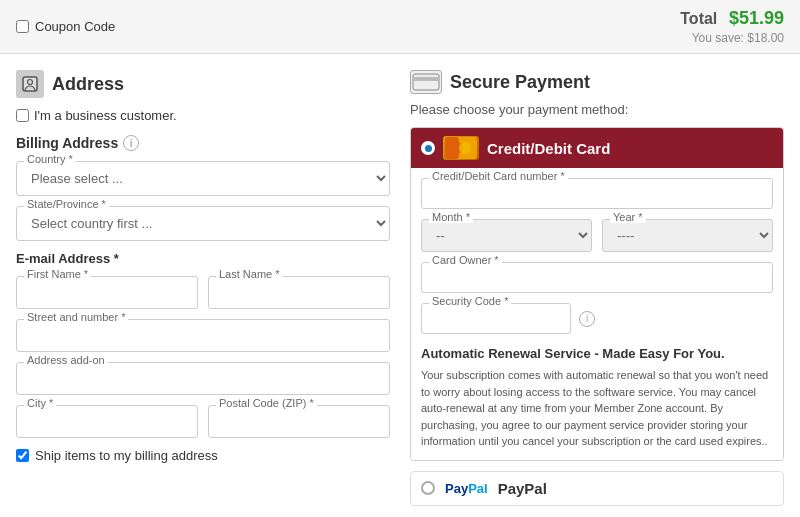  Describe the element at coordinates (548, 148) in the screenshot. I see `credit-card-title: Credit/Debit Card` at that location.